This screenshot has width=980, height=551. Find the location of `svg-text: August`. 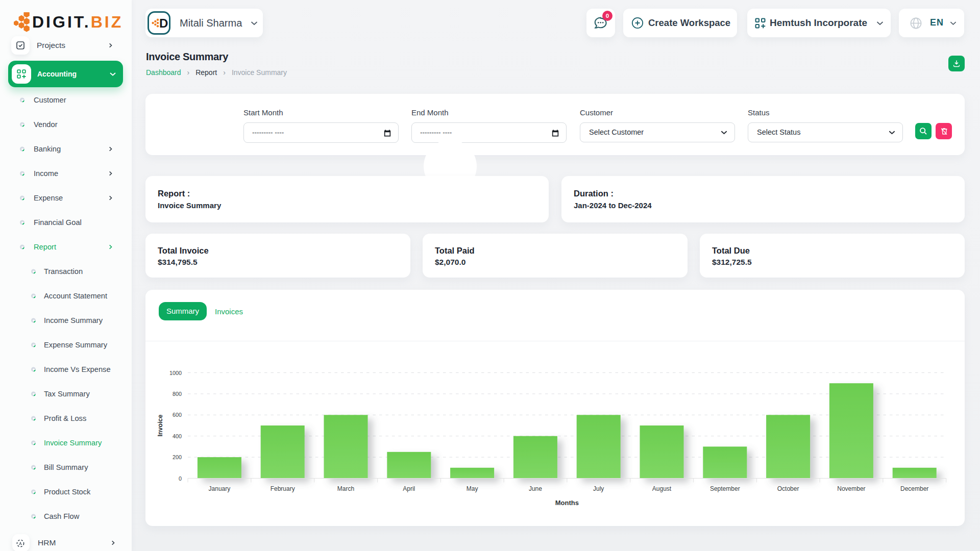

svg-text: August is located at coordinates (662, 489).